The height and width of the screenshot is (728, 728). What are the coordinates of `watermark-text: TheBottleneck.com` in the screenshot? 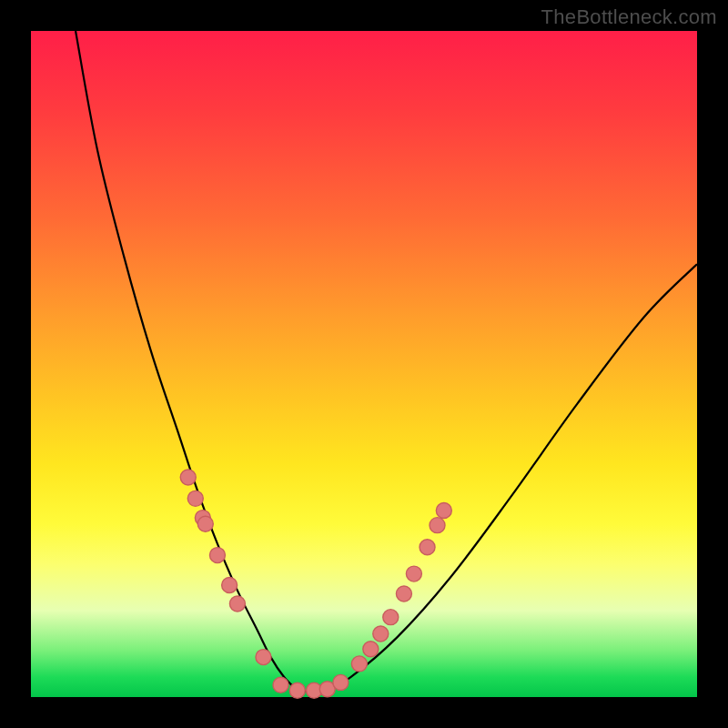 It's located at (630, 17).